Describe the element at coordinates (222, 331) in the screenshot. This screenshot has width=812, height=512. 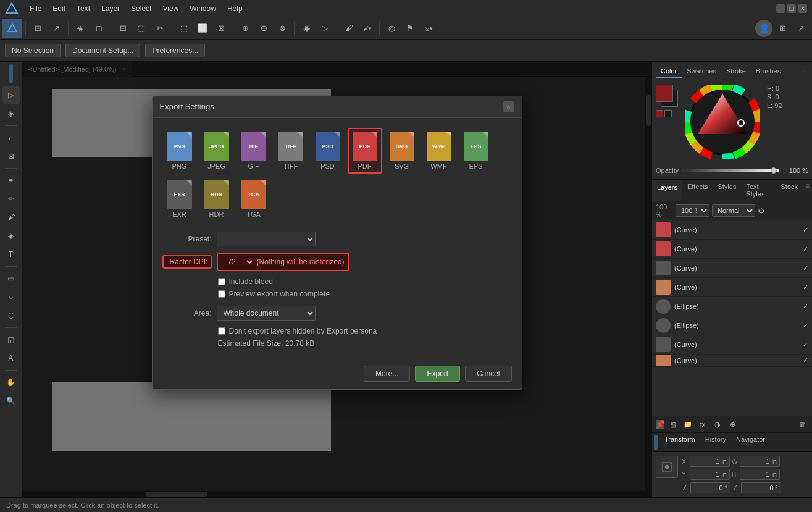
I see `dont-export-checkbox` at that location.